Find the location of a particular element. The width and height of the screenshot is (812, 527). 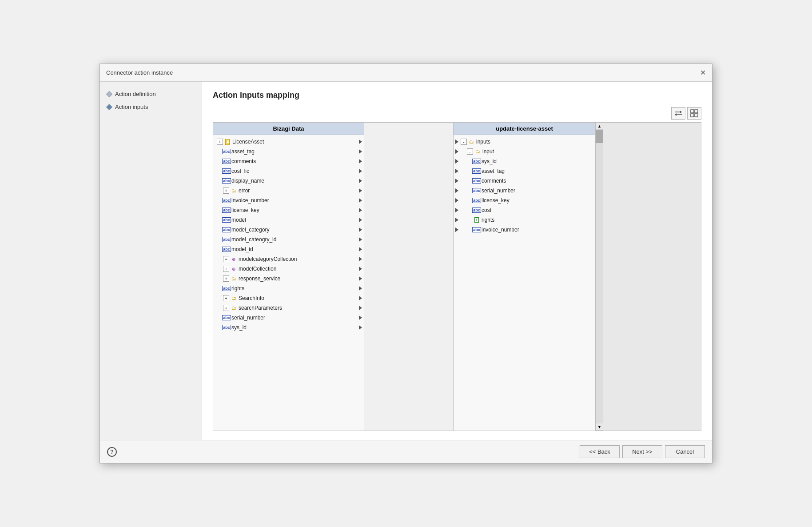

scroll-track is located at coordinates (600, 276).